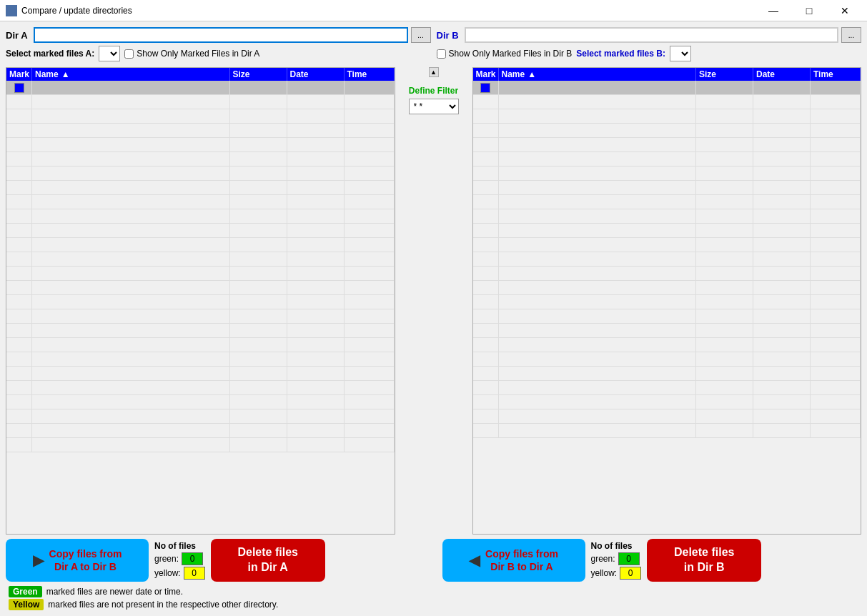 The height and width of the screenshot is (616, 867). I want to click on panel-a: Dir A ... Select marked files A: Show On…, so click(219, 46).